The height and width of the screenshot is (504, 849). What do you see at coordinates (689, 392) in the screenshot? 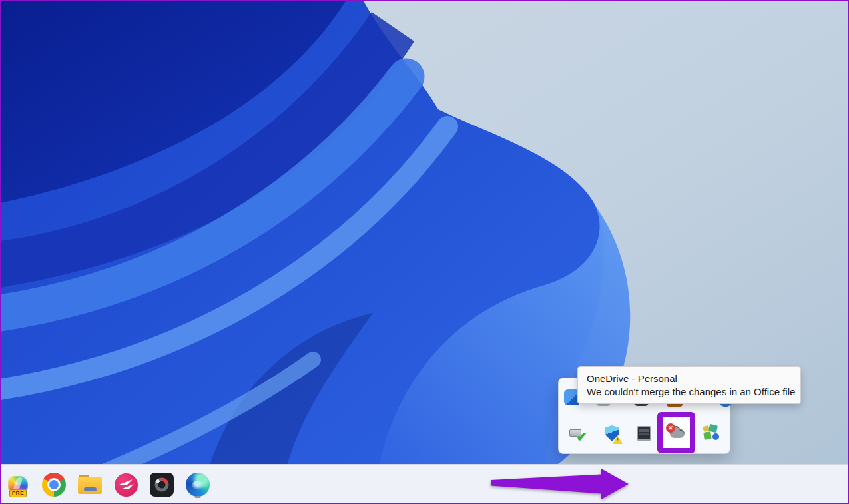
I see `tooltip-body: We couldn't merge the changes in an Offi…` at bounding box center [689, 392].